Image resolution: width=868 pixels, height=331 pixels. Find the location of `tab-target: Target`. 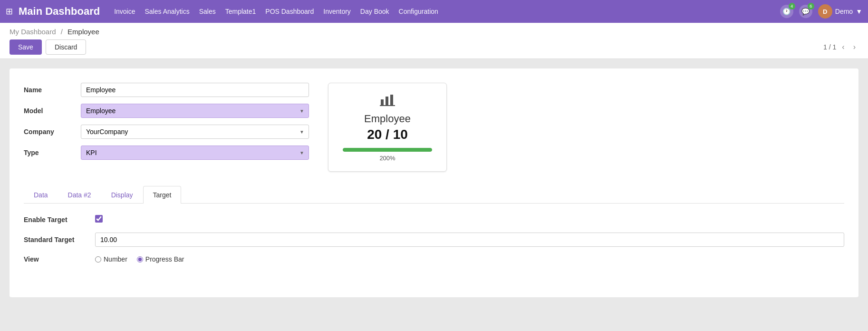

tab-target: Target is located at coordinates (163, 195).